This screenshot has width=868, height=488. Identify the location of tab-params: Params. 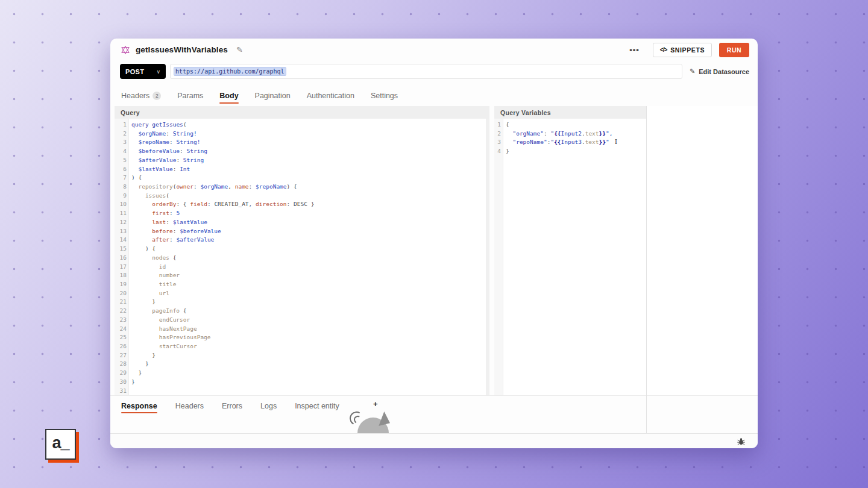
(190, 96).